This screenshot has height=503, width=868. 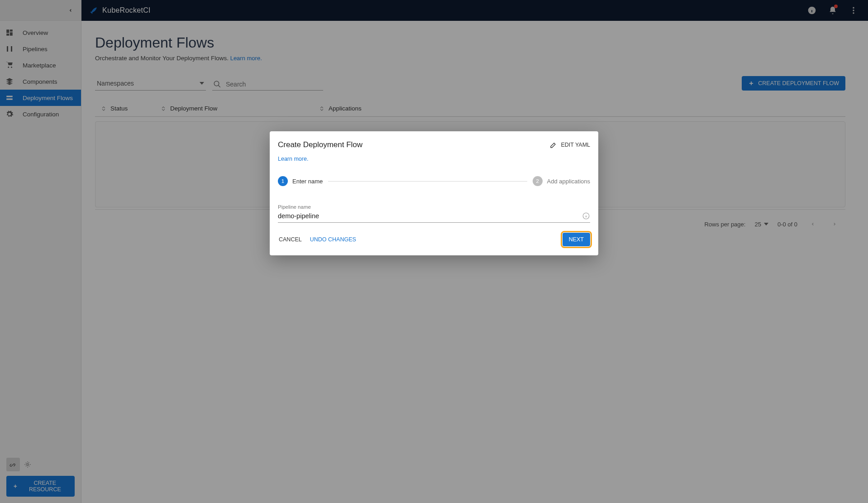 I want to click on step-label: Add applications, so click(x=568, y=181).